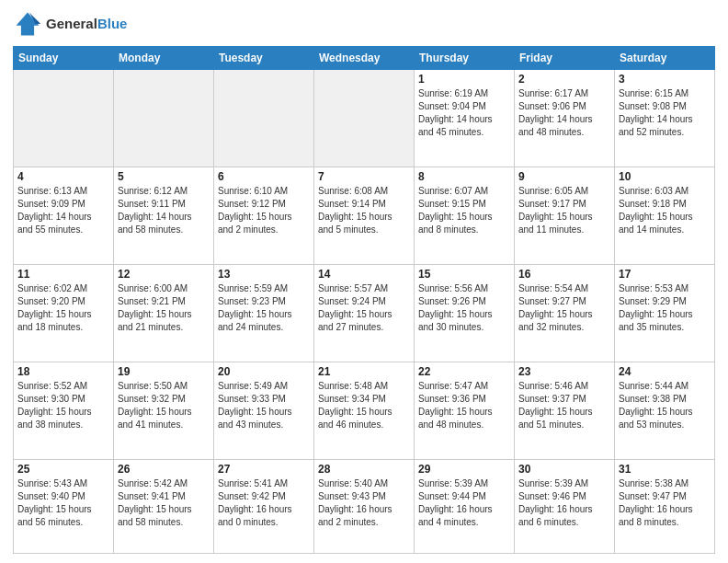 The image size is (728, 563). Describe the element at coordinates (265, 59) in the screenshot. I see `calendar-weekday-header: Tuesday` at that location.